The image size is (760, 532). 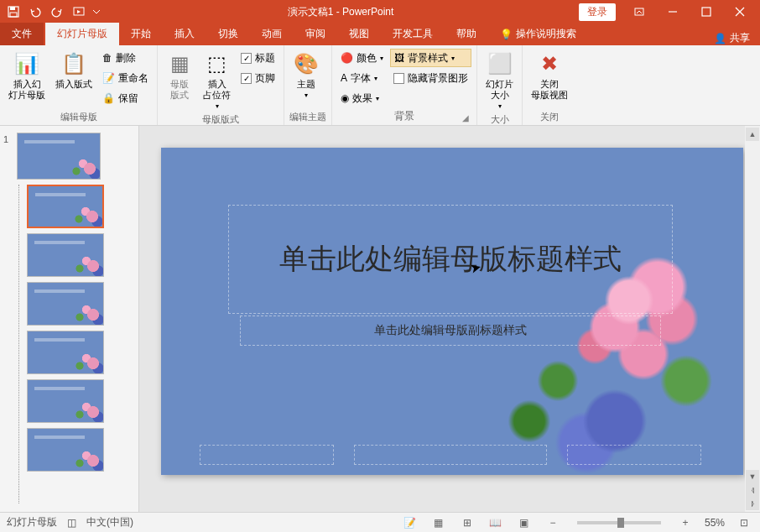 What do you see at coordinates (500, 64) in the screenshot?
I see `slide-size-icon: ⬜` at bounding box center [500, 64].